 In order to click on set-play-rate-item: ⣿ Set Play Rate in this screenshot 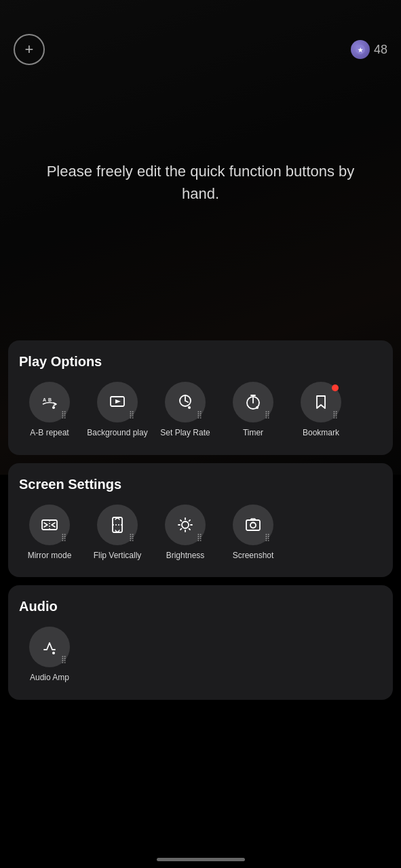, I will do `click(185, 410)`.